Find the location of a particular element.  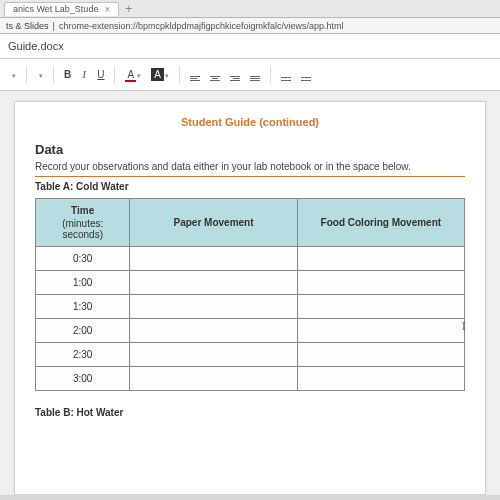

time-cell: 0:30 is located at coordinates (83, 259).